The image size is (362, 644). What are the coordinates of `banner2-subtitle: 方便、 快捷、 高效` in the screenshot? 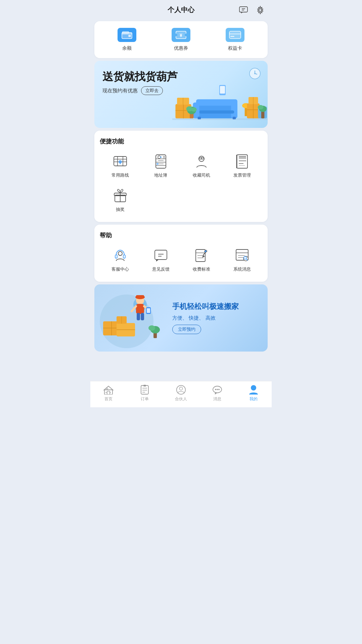 It's located at (194, 318).